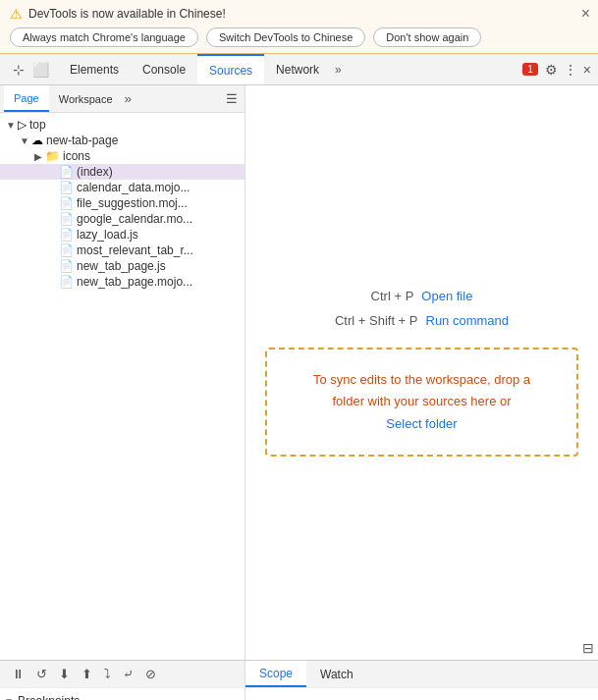  What do you see at coordinates (231, 69) in the screenshot?
I see `tab-sources: Sources` at bounding box center [231, 69].